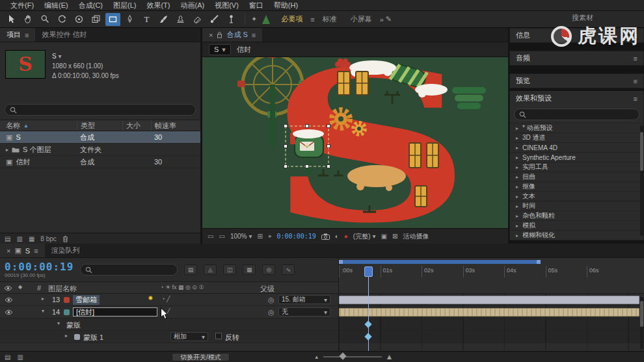  What do you see at coordinates (576, 35) in the screenshot?
I see `info-panel-header: 信息 ≡` at bounding box center [576, 35].